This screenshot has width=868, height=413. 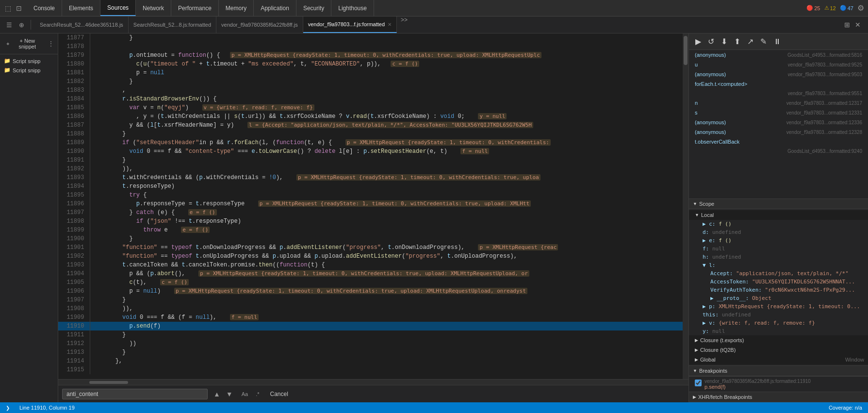 What do you see at coordinates (782, 331) in the screenshot?
I see `scope-y: y: null` at bounding box center [782, 331].